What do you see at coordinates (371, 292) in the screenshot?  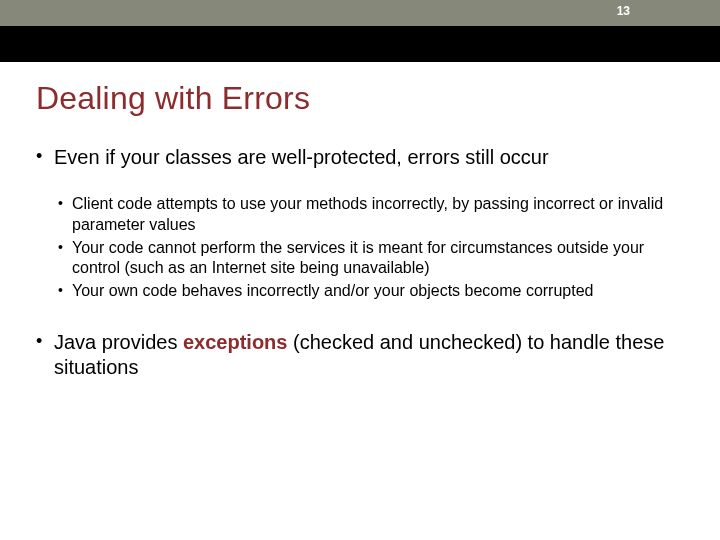 I see `bullet-lvl2-item: Your own code behaves incorrectly and/or…` at bounding box center [371, 292].